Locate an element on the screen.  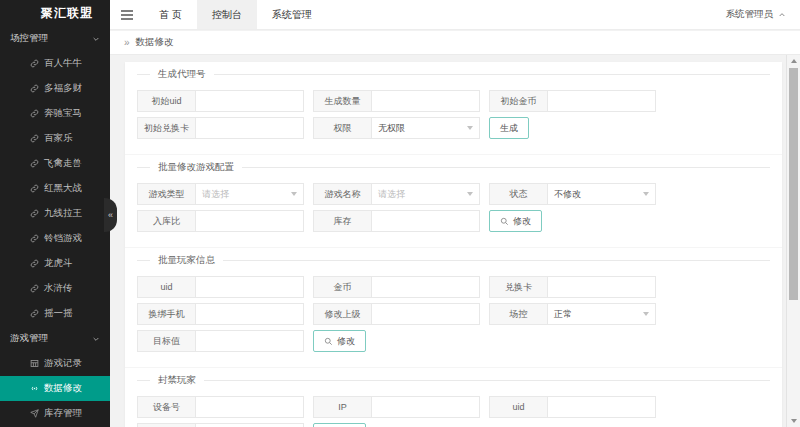
sidebar-group-label: 游戏管理 is located at coordinates (29, 338).